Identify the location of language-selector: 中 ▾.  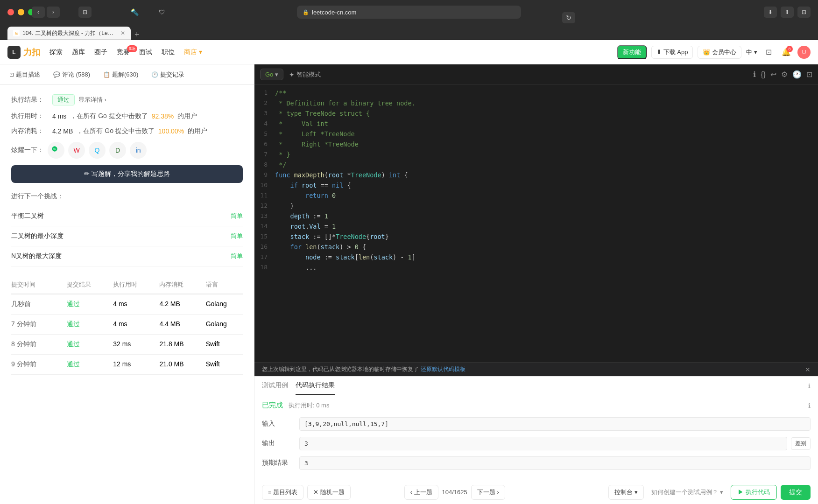
(752, 52).